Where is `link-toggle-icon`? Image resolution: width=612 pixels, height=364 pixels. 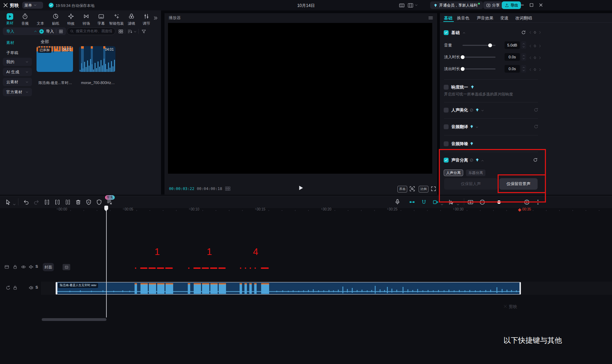 link-toggle-icon is located at coordinates (412, 203).